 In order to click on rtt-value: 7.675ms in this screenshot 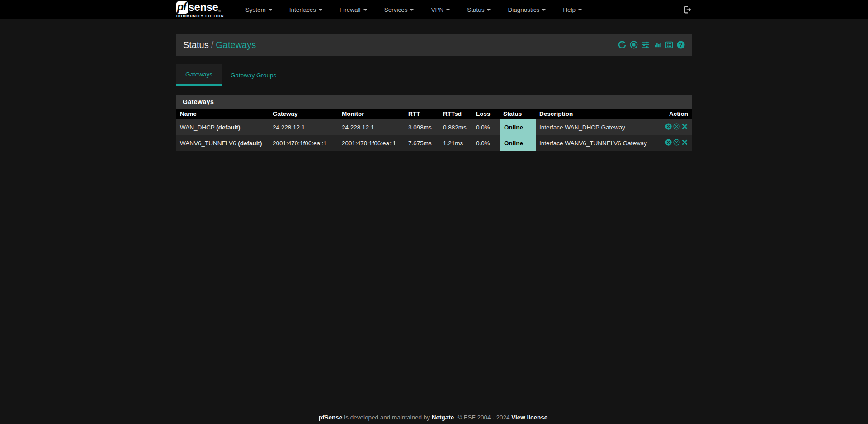, I will do `click(422, 143)`.